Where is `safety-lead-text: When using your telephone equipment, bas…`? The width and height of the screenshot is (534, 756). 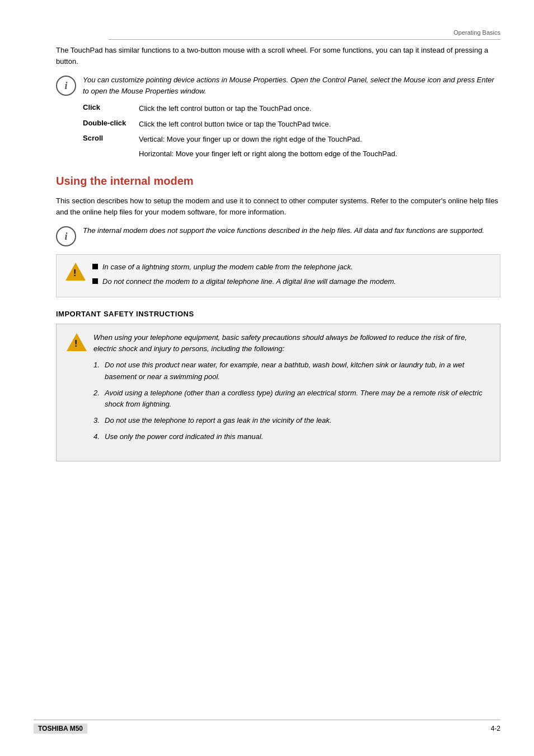
safety-lead-text: When using your telephone equipment, bas… is located at coordinates (292, 343).